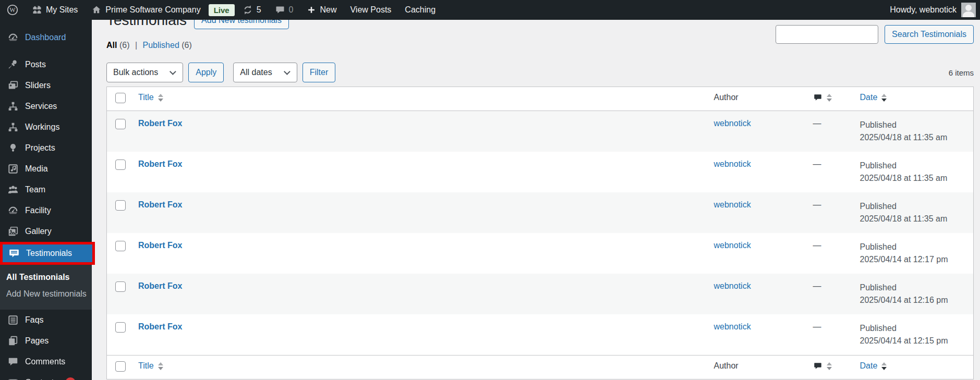 The image size is (980, 380). I want to click on search-input, so click(827, 34).